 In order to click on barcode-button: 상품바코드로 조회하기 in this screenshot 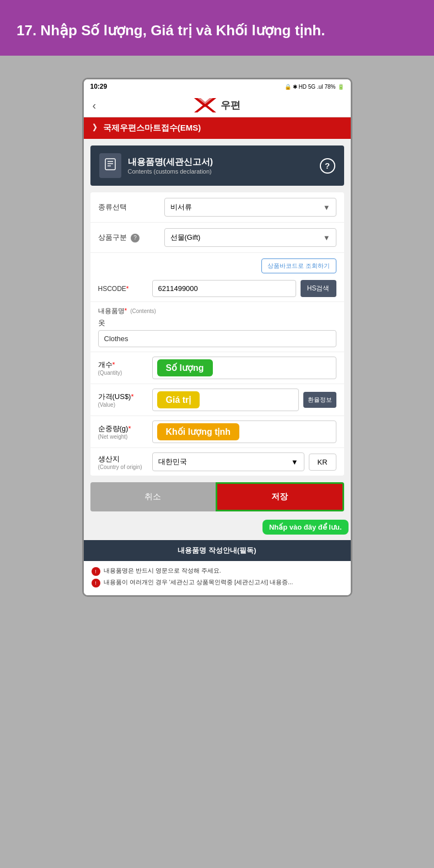, I will do `click(299, 266)`.